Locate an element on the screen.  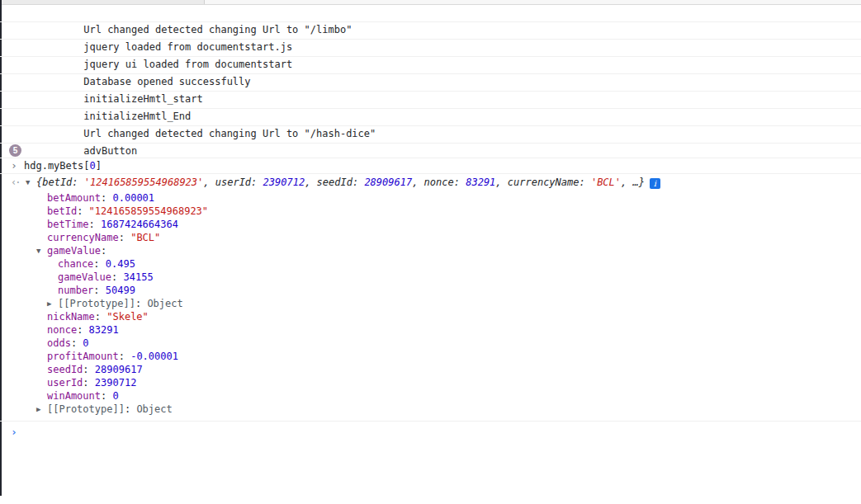
console-message-text: initializeHmtl_End is located at coordinates (137, 116).